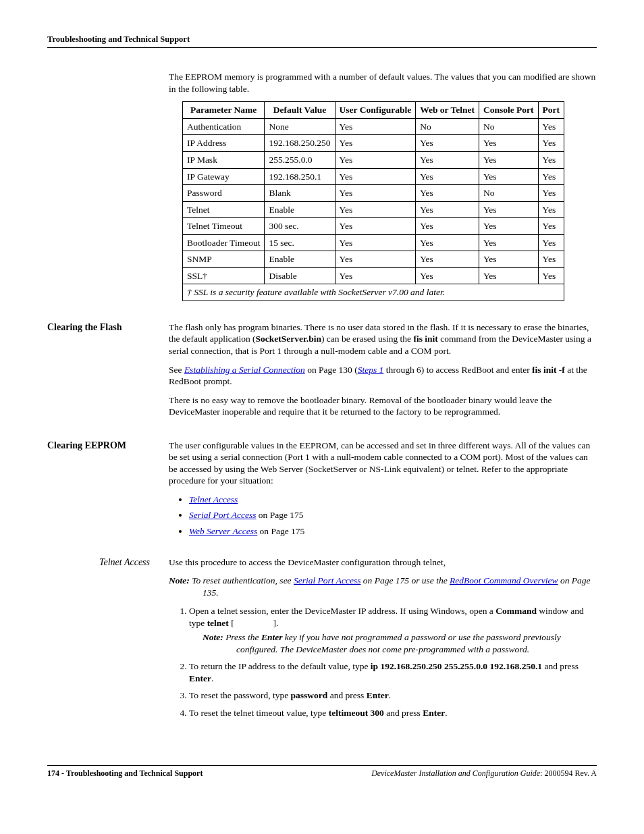 The image size is (644, 834). Describe the element at coordinates (383, 586) in the screenshot. I see `telnet-note: Note: To reset authentication, see Seria…` at that location.